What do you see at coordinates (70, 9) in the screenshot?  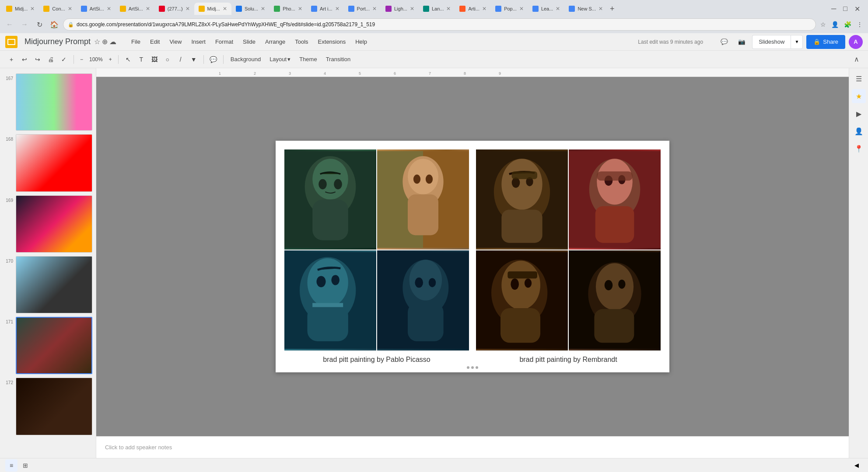 I see `tab-2-close: ✕` at bounding box center [70, 9].